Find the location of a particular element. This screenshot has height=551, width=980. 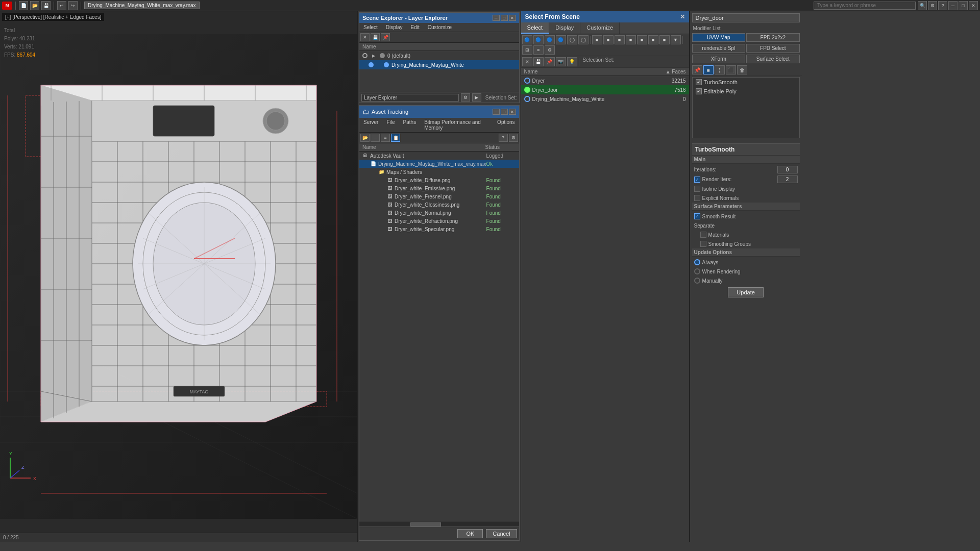

editable-poly-checkbox is located at coordinates (699, 91).